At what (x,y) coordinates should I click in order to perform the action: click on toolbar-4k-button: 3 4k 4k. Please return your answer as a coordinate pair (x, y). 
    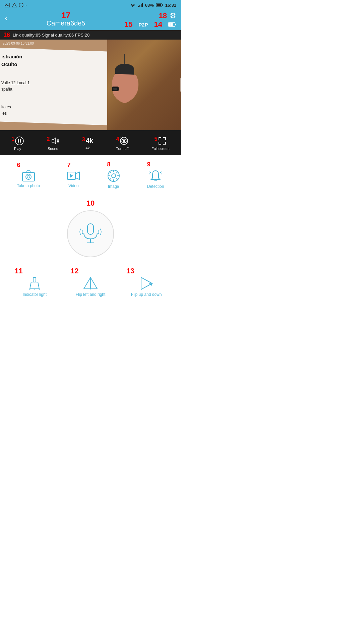
    Looking at the image, I should click on (88, 144).